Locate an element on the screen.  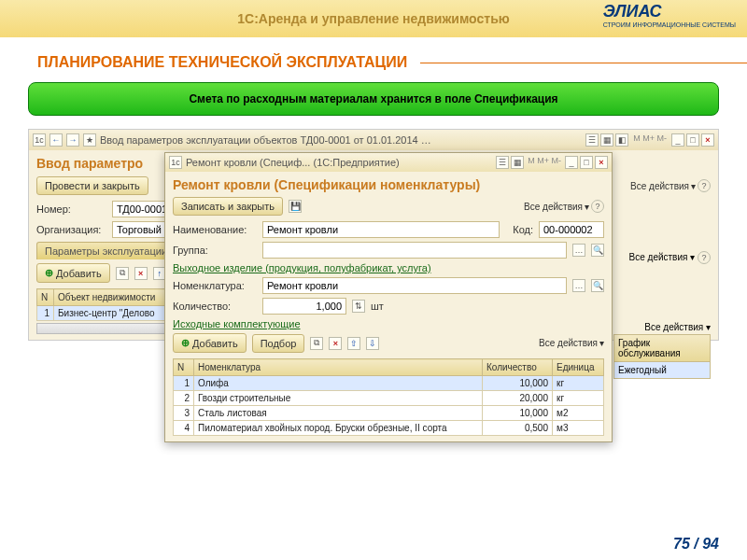
comp-up-icon: ⇧ is located at coordinates (354, 343).